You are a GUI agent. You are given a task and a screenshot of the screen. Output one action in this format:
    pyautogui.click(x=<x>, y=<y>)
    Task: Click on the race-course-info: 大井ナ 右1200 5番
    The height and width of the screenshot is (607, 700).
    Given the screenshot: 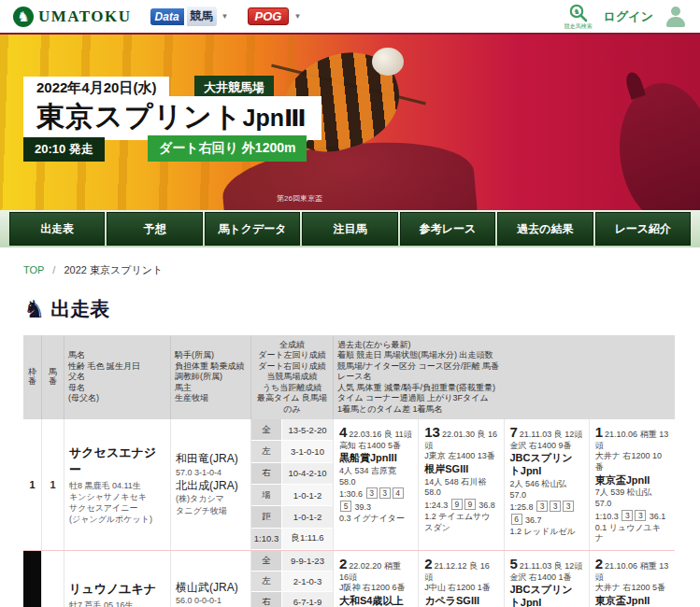 What is the action you would take?
    pyautogui.click(x=632, y=588)
    